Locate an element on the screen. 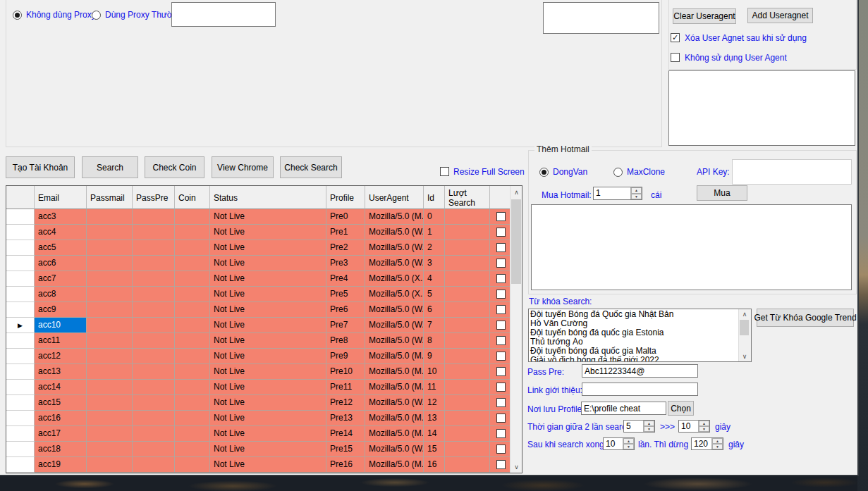 The width and height of the screenshot is (868, 491). table-row: acc18Not LivePre15Mozilla/5.0 (W...15 is located at coordinates (264, 449).